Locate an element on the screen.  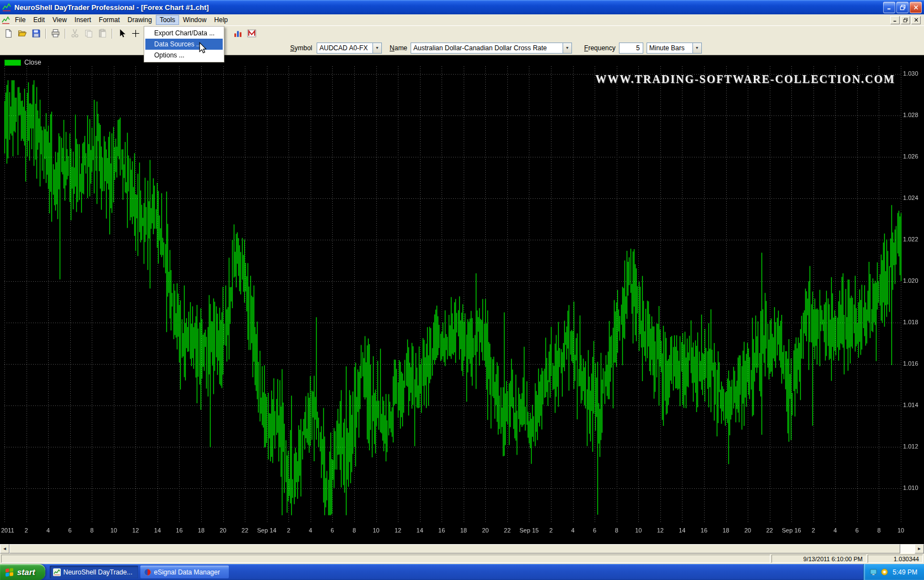
menu-item-edit: Edit is located at coordinates (39, 20).